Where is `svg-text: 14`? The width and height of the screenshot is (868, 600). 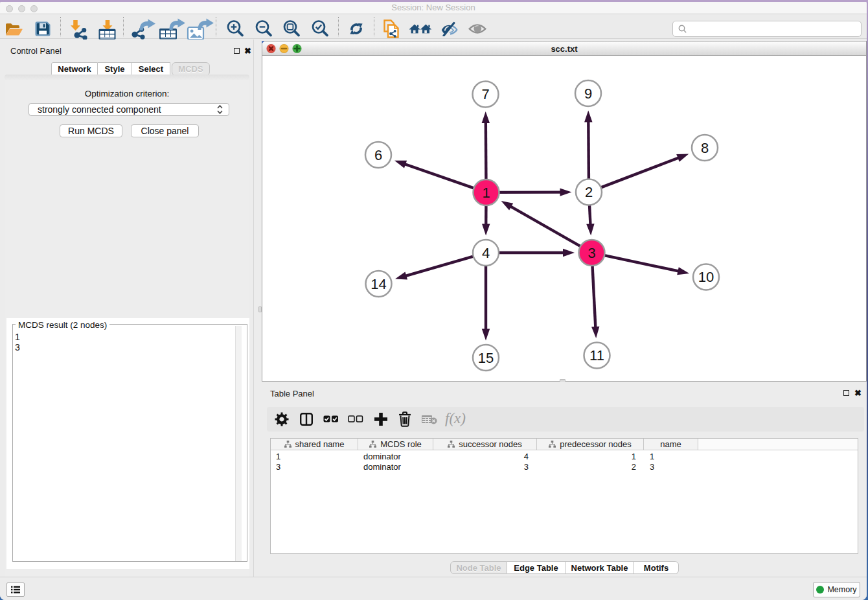
svg-text: 14 is located at coordinates (378, 284).